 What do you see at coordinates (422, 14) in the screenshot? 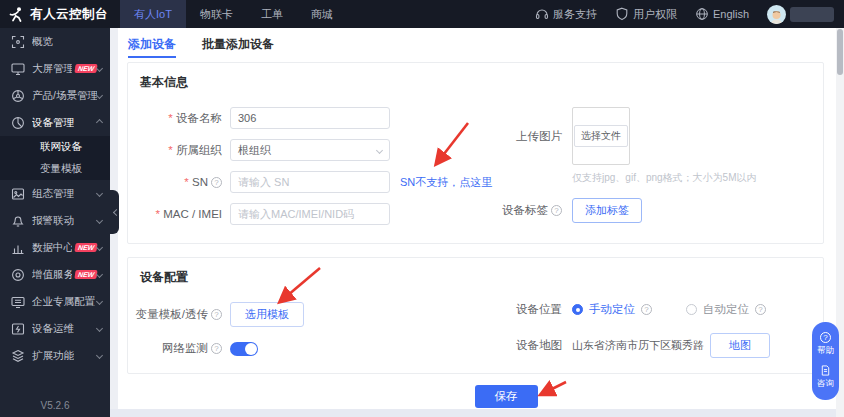
I see `top-header: 有人云控制台 有人IoT 物联卡 工单 商城 服务支持 用户权限` at bounding box center [422, 14].